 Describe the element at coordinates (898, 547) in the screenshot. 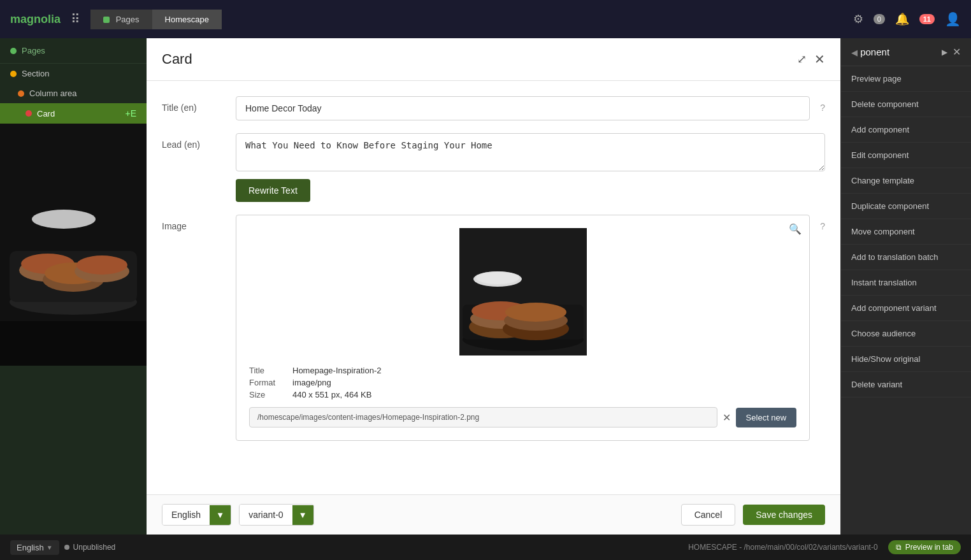

I see `preview-tab-icon: ⧉` at that location.